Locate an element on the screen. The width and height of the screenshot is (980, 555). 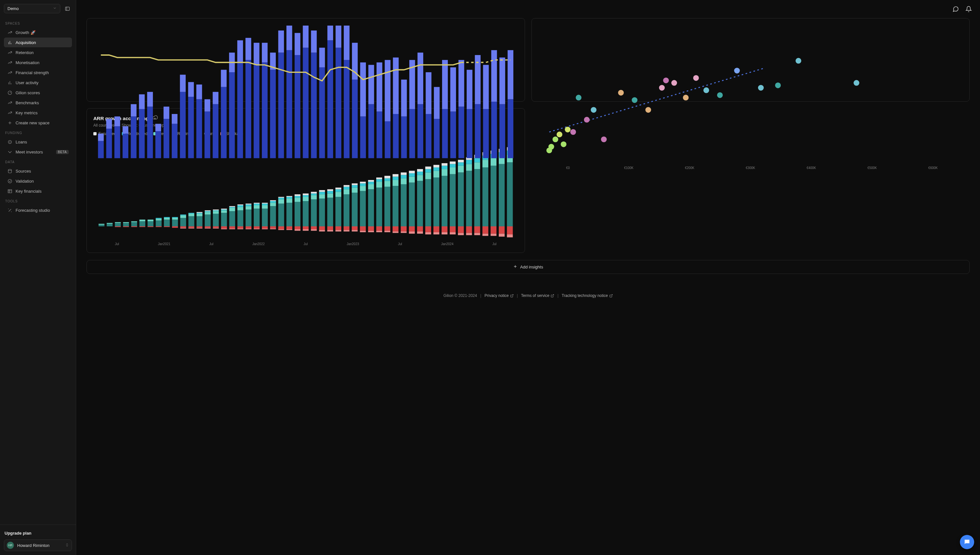
sidebar-item-validation: Validation is located at coordinates (38, 181).